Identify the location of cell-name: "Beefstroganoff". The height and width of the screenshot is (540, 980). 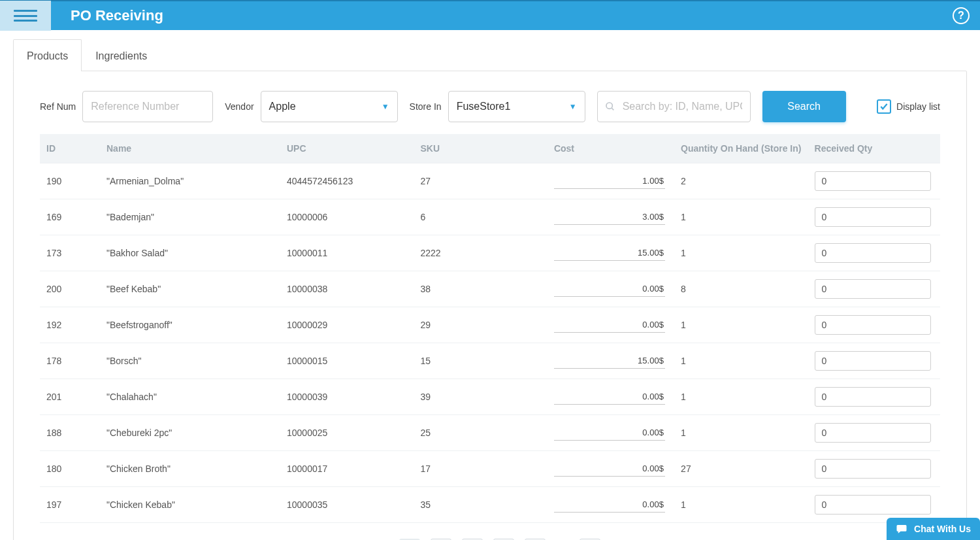
(190, 326).